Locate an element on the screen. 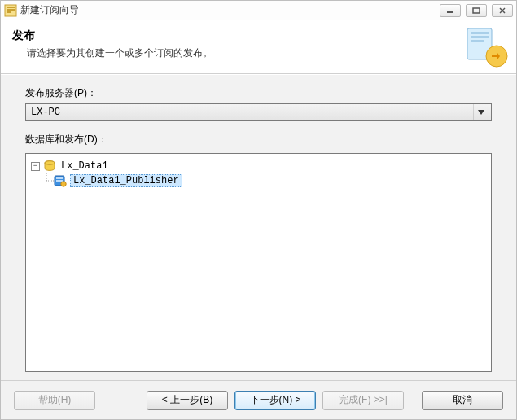 The image size is (517, 420). back-button: < 上一步(B) is located at coordinates (187, 400).